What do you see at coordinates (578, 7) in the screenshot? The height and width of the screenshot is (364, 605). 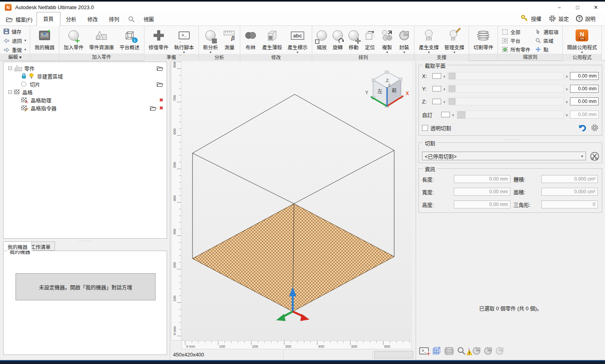 I see `maximize-button: □` at bounding box center [578, 7].